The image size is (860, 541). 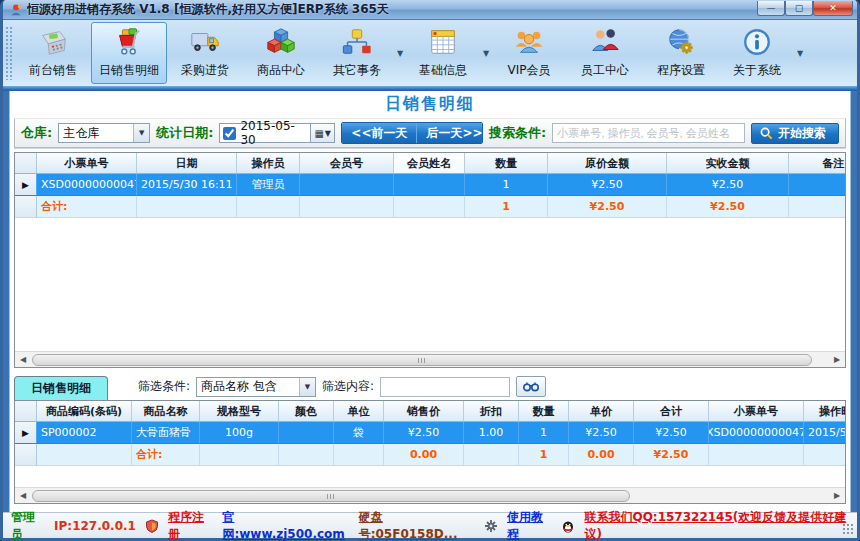 I want to click on column-header: 折扣, so click(x=492, y=412).